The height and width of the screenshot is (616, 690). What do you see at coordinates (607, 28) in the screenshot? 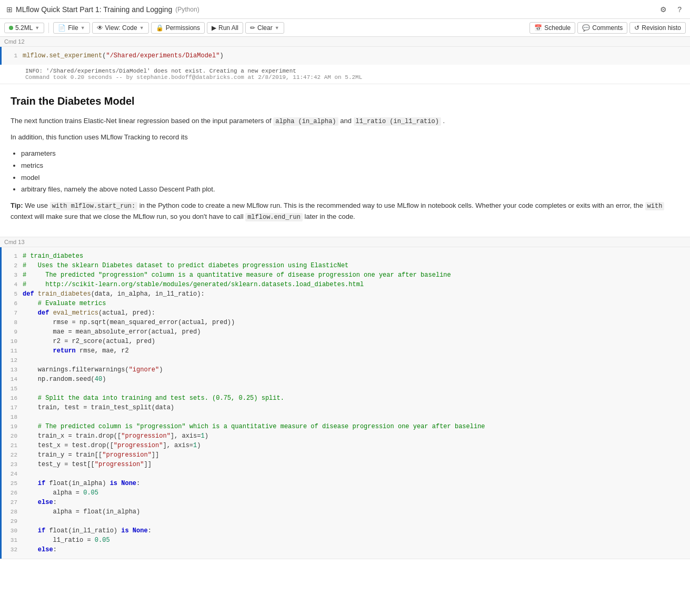
I see `comments-label: Comments` at bounding box center [607, 28].